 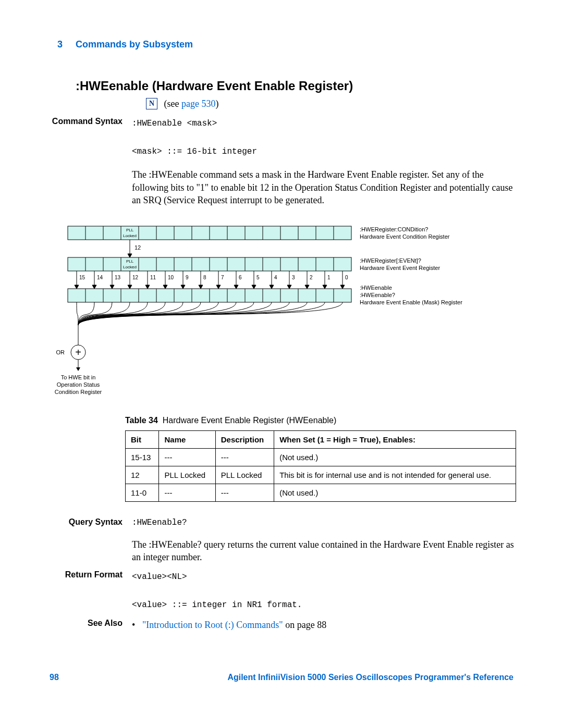 What do you see at coordinates (347, 277) in the screenshot?
I see `svg-text: 0` at bounding box center [347, 277].